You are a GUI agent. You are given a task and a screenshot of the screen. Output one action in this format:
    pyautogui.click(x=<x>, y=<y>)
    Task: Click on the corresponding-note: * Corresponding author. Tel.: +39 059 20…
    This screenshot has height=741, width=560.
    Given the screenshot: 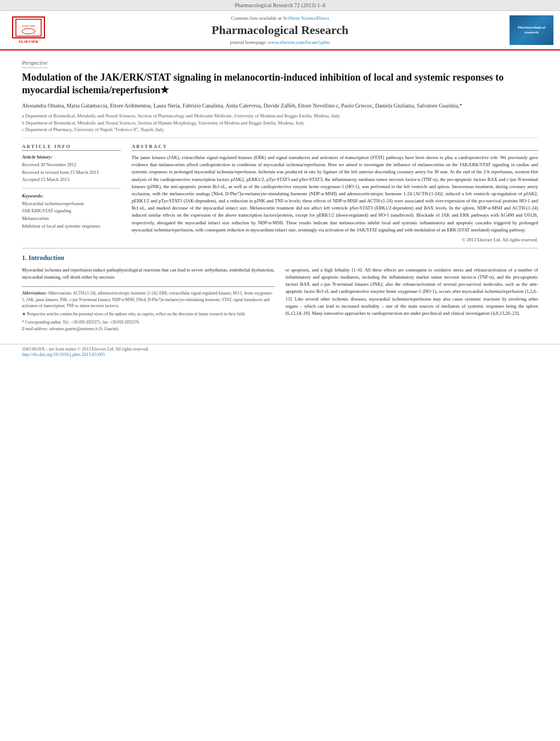 What is the action you would take?
    pyautogui.click(x=148, y=323)
    